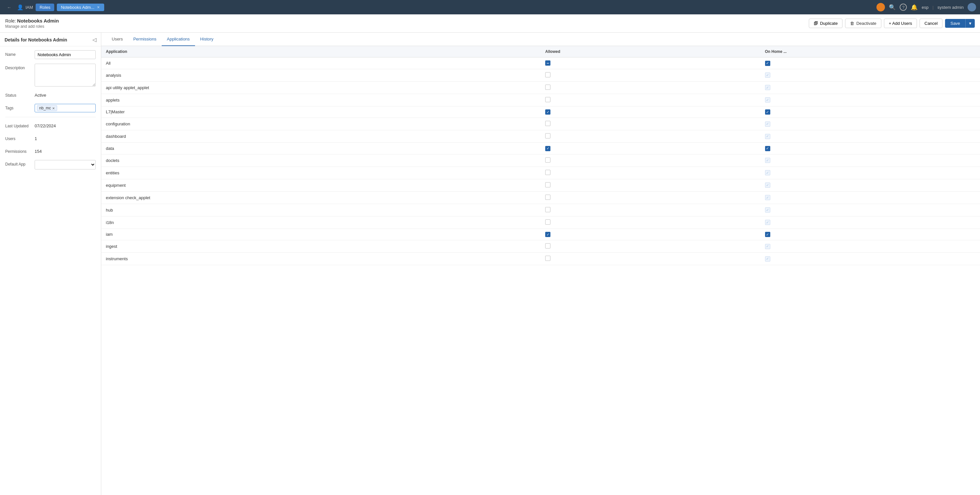  What do you see at coordinates (207, 40) in the screenshot?
I see `tab-history: History` at bounding box center [207, 40].